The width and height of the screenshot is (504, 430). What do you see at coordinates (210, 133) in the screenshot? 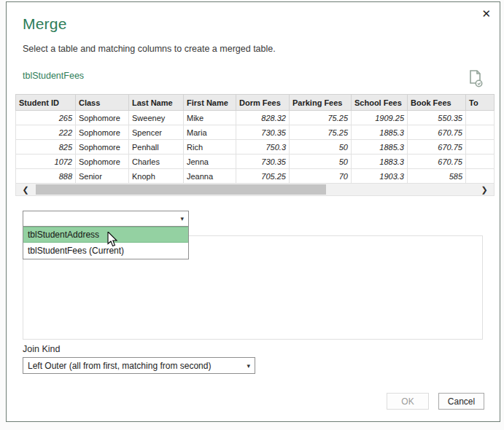
I see `table-cell: Maria` at bounding box center [210, 133].